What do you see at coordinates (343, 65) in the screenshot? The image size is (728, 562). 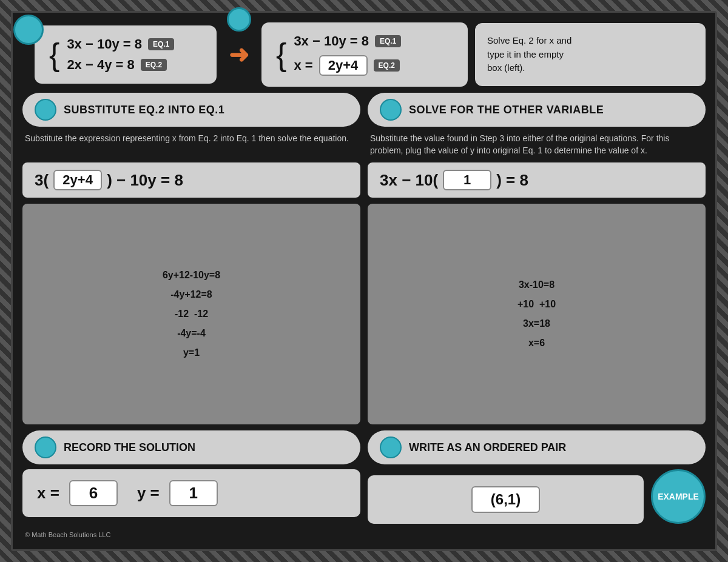 I see `sys2-eq2-value: 2y+4` at bounding box center [343, 65].